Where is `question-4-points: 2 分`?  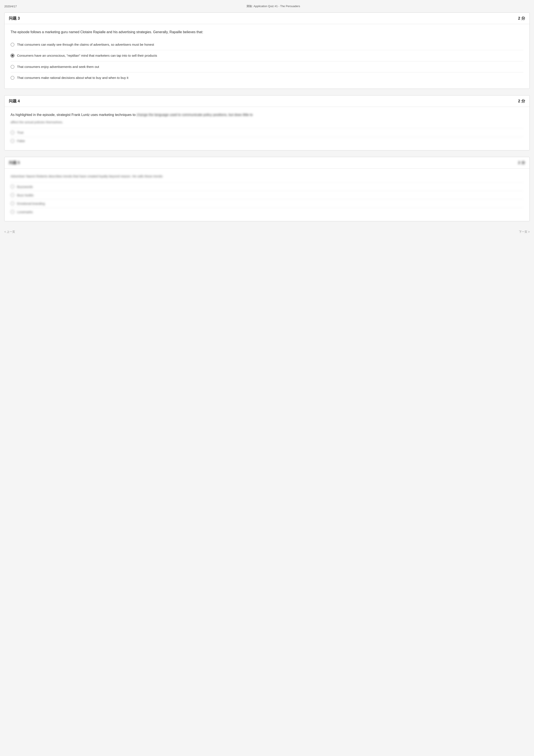
question-4-points: 2 分 is located at coordinates (522, 101).